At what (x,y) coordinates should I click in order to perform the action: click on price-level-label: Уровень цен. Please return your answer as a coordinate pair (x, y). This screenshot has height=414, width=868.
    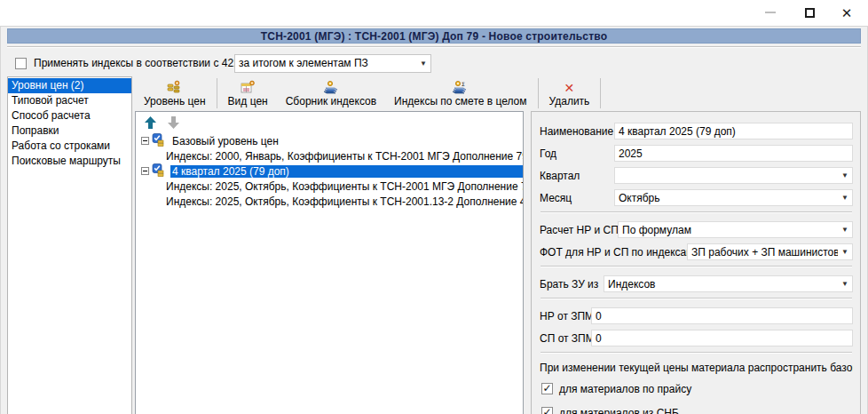
    Looking at the image, I should click on (175, 101).